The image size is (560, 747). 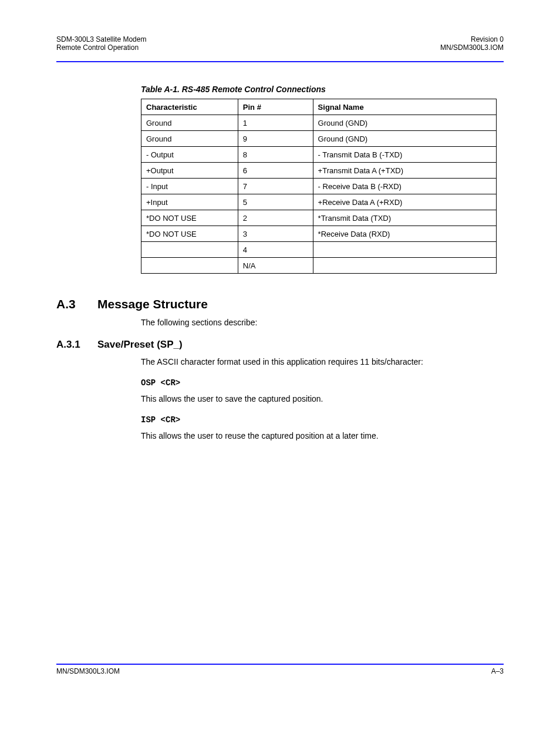 I want to click on cell: 5, so click(x=275, y=202).